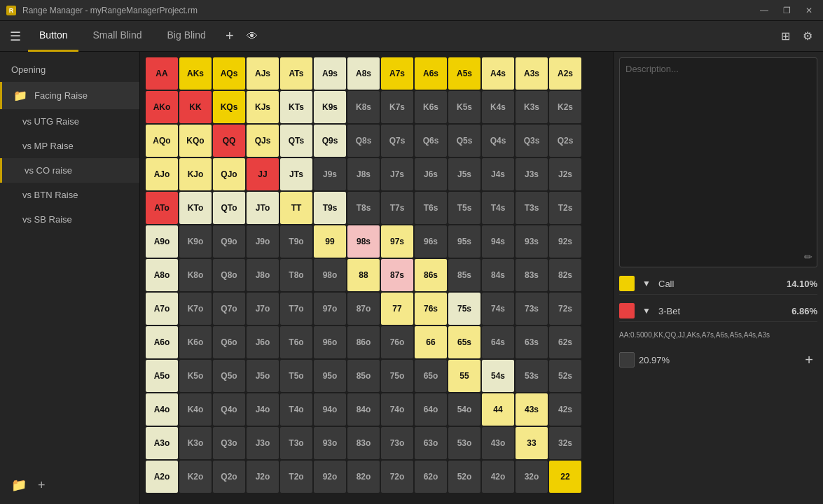 This screenshot has height=504, width=823. I want to click on hand-cell: 86o, so click(364, 342).